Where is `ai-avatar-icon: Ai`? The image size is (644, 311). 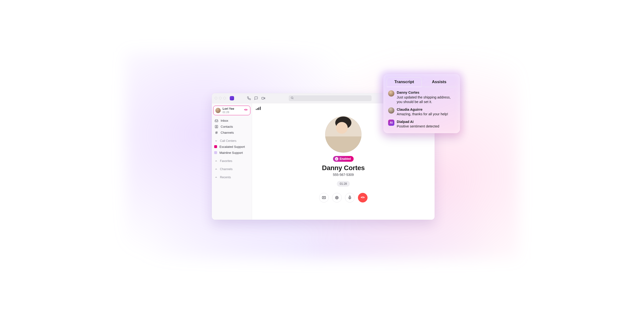 ai-avatar-icon: Ai is located at coordinates (391, 122).